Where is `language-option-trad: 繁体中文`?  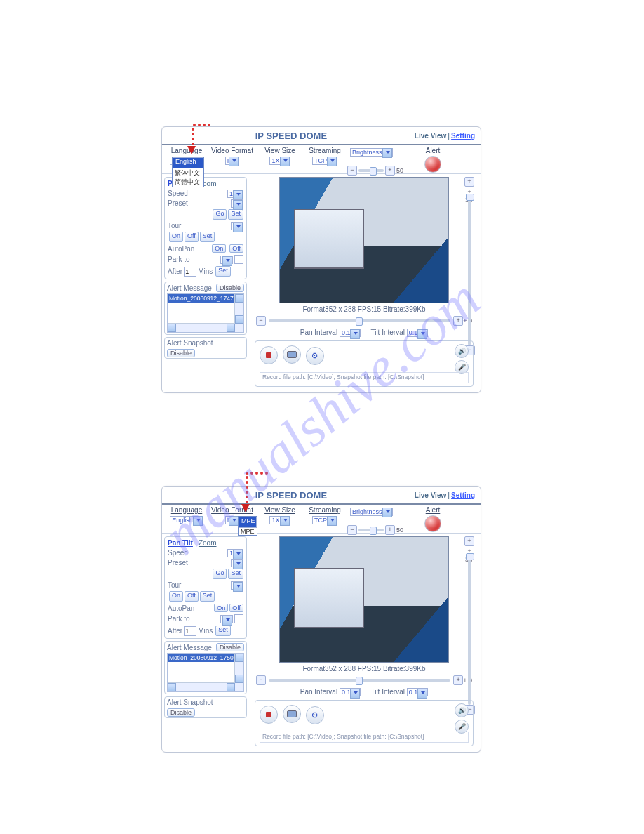 language-option-trad: 繁体中文 is located at coordinates (188, 173).